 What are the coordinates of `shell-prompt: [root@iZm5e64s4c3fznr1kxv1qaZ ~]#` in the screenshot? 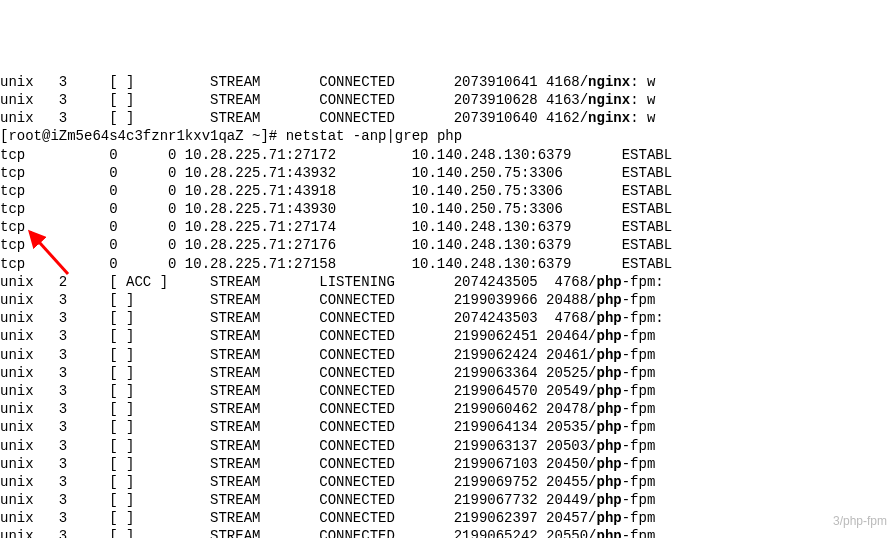 It's located at (143, 136).